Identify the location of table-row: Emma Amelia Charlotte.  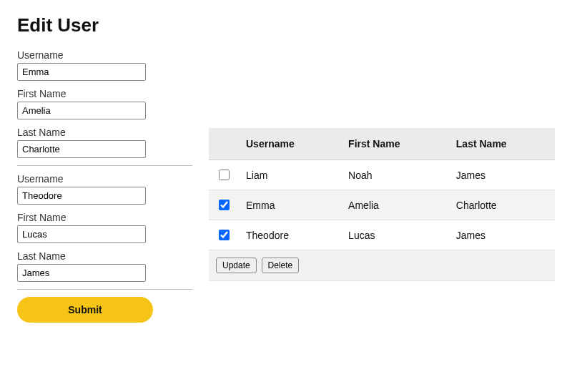
(382, 205).